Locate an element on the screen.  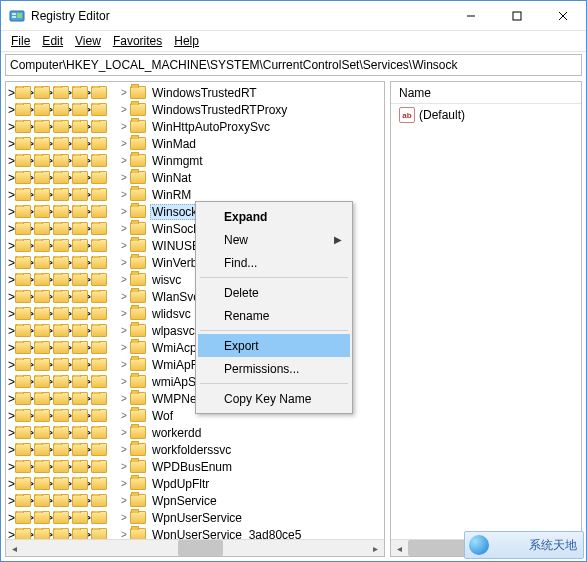
maximize-button is located at coordinates (517, 16).